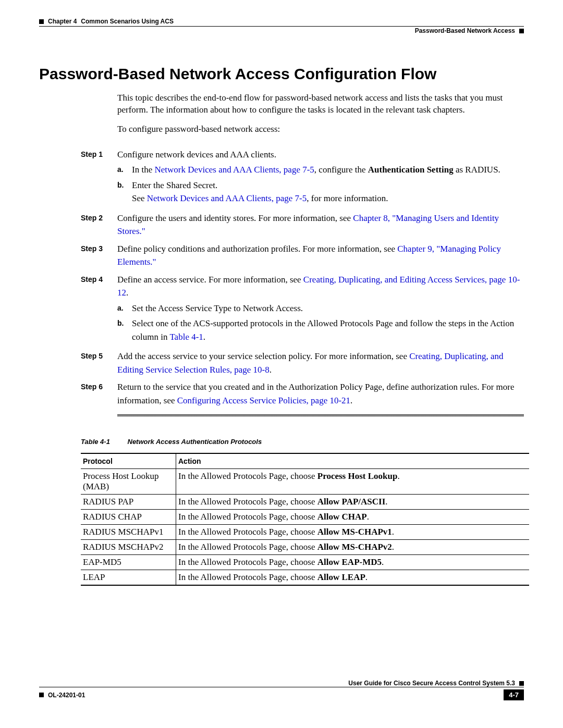 The width and height of the screenshot is (563, 728). What do you see at coordinates (321, 192) in the screenshot?
I see `step-1-sub-b: b. Enter the Shared Secret. See Network …` at bounding box center [321, 192].